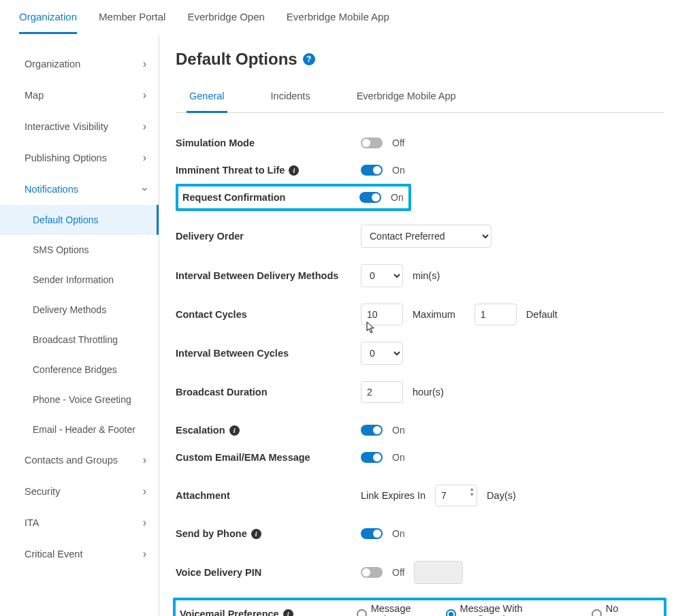  What do you see at coordinates (79, 554) in the screenshot?
I see `sidebar-item-critical-event: Critical Event ›` at bounding box center [79, 554].